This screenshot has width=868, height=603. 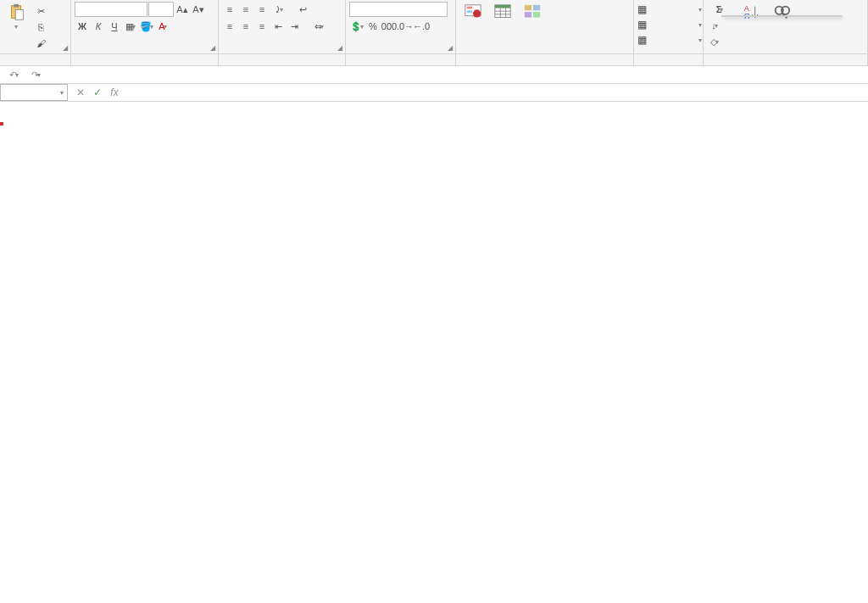 What do you see at coordinates (303, 9) in the screenshot?
I see `wrap-text-button: ↩` at bounding box center [303, 9].